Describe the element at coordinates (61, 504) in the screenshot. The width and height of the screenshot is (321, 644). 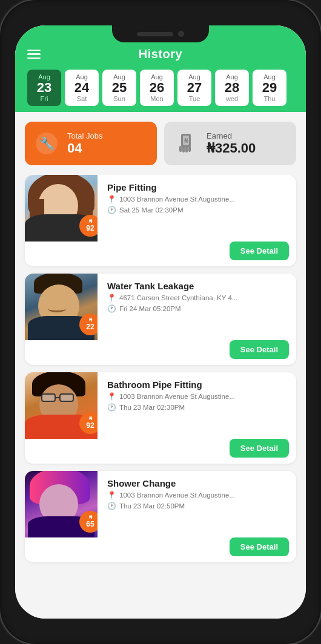
I see `job-photo: ₦ 65` at that location.